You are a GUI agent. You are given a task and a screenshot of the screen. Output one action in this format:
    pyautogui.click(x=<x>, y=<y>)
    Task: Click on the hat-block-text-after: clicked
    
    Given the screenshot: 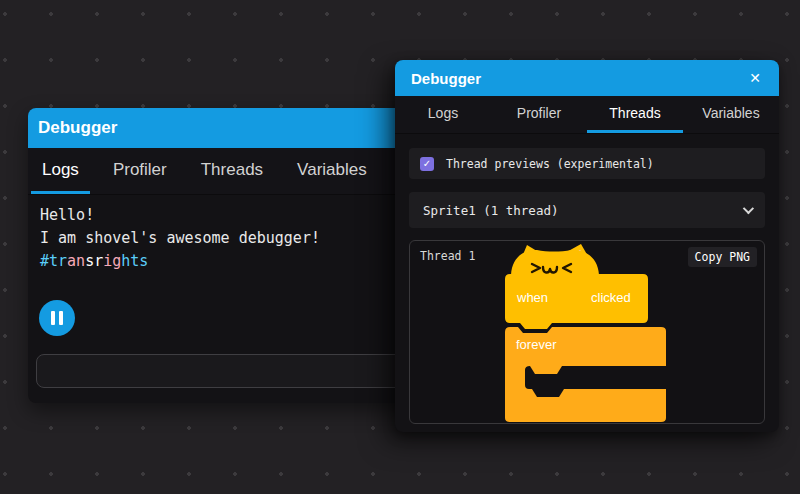 What is the action you would take?
    pyautogui.click(x=611, y=298)
    